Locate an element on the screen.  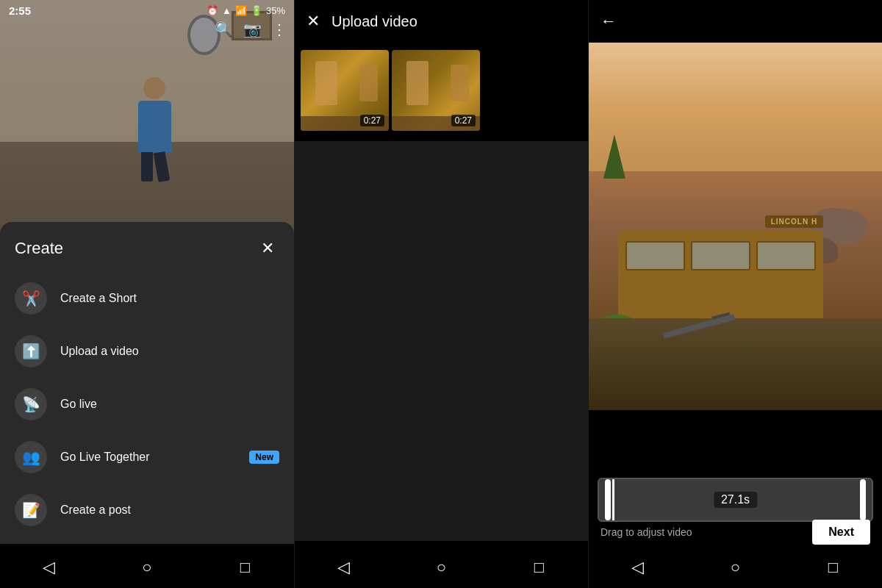
nav-back-button-2: ◁ is located at coordinates (344, 567).